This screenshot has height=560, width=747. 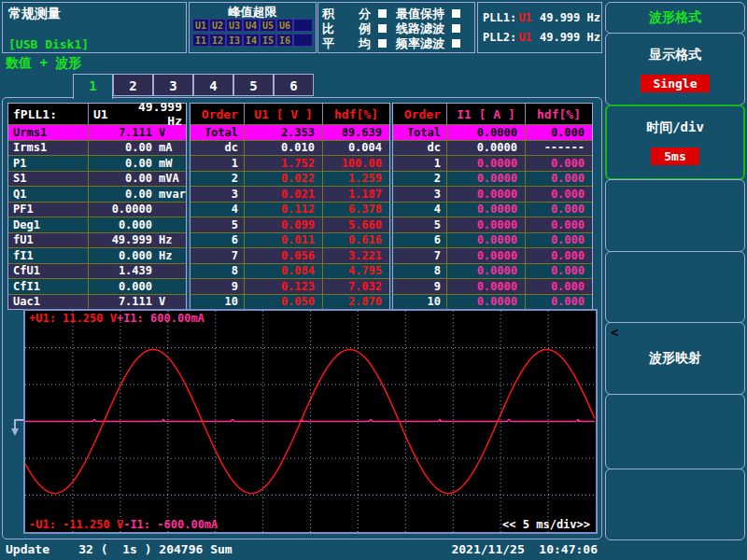 What do you see at coordinates (420, 44) in the screenshot?
I see `filter-toggle-label: 频率滤波` at bounding box center [420, 44].